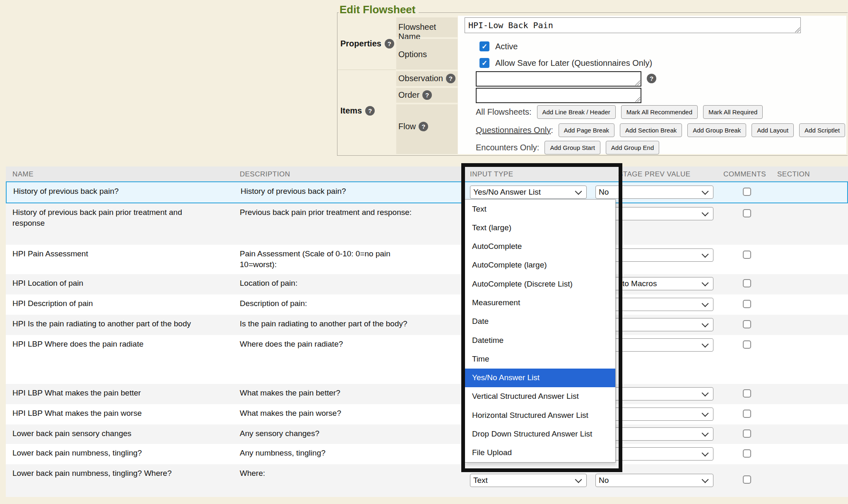 The image size is (848, 504). I want to click on column-header-input-type: INPUT TYPE, so click(492, 174).